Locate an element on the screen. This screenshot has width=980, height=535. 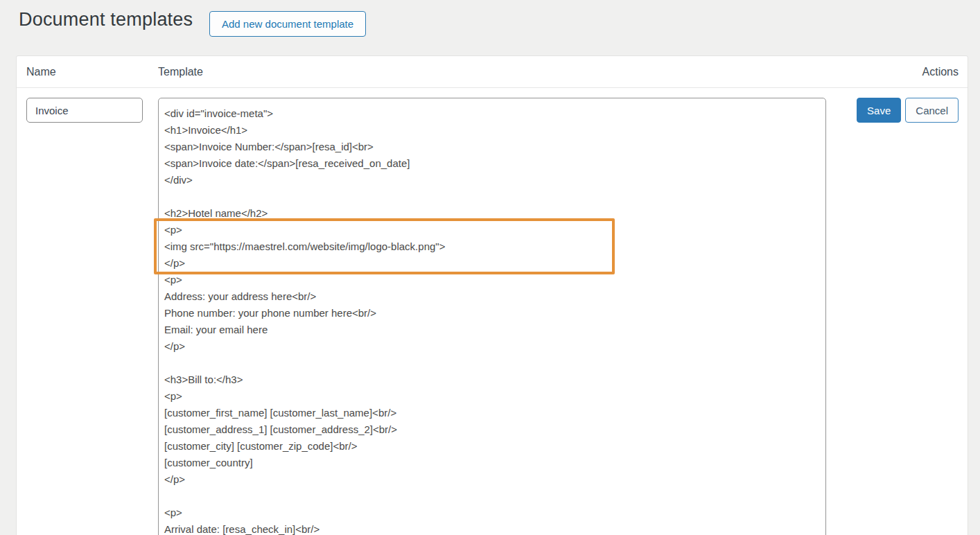
table-header: Name Template Actions is located at coordinates (492, 72).